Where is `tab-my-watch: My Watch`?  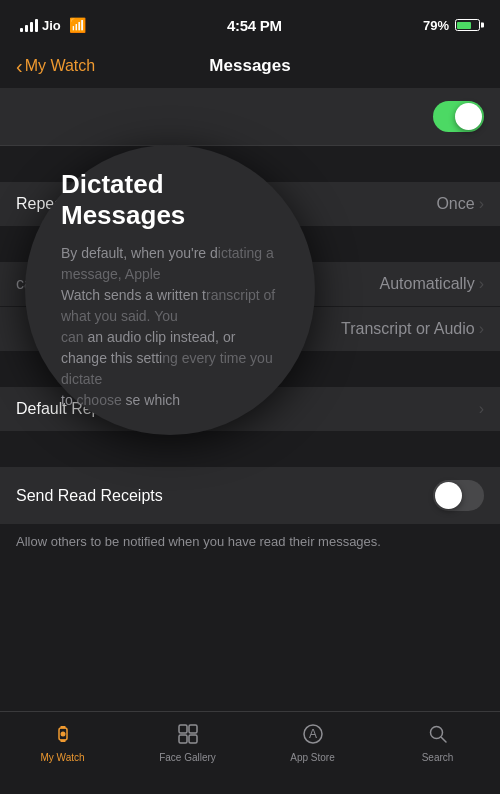 tab-my-watch: My Watch is located at coordinates (62, 742).